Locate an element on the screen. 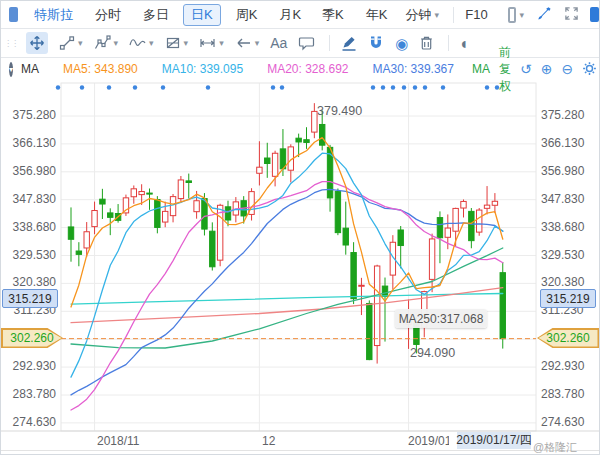 This screenshot has height=455, width=600. indicator-bar: ▾ MA MA5: 343.890MA10: 339.095MA20: 328.… is located at coordinates (300, 69).